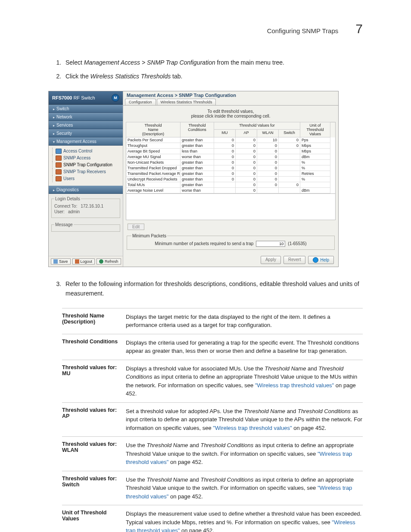 This screenshot has height=532, width=411. What do you see at coordinates (197, 157) in the screenshot?
I see `cell: worse than` at bounding box center [197, 157].